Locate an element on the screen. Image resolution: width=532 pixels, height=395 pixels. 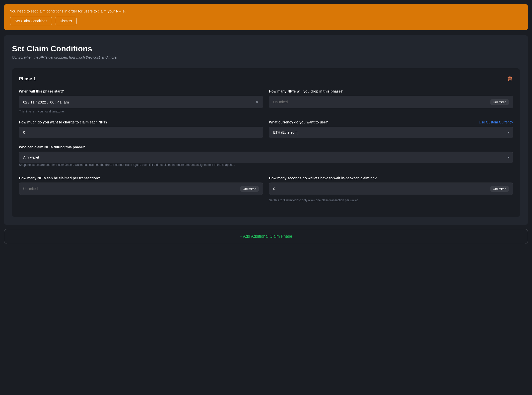
nft-drop-input is located at coordinates (382, 102).